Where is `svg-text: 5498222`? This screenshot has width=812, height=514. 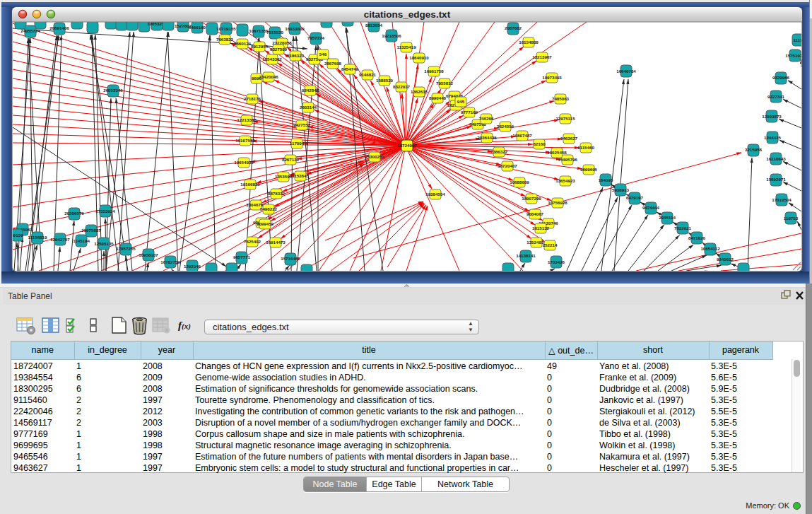
svg-text: 5498222 is located at coordinates (269, 209).